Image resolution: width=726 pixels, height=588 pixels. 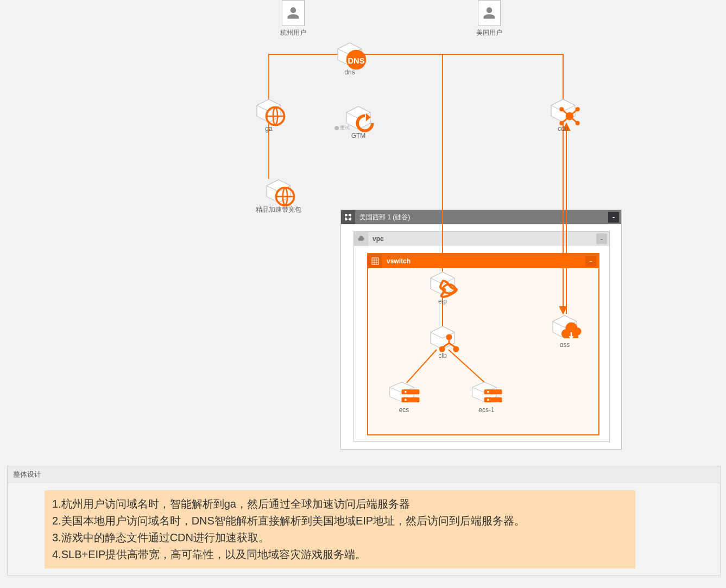 What do you see at coordinates (358, 123) in the screenshot?
I see `node-gtm: 重试 GTM` at bounding box center [358, 123].